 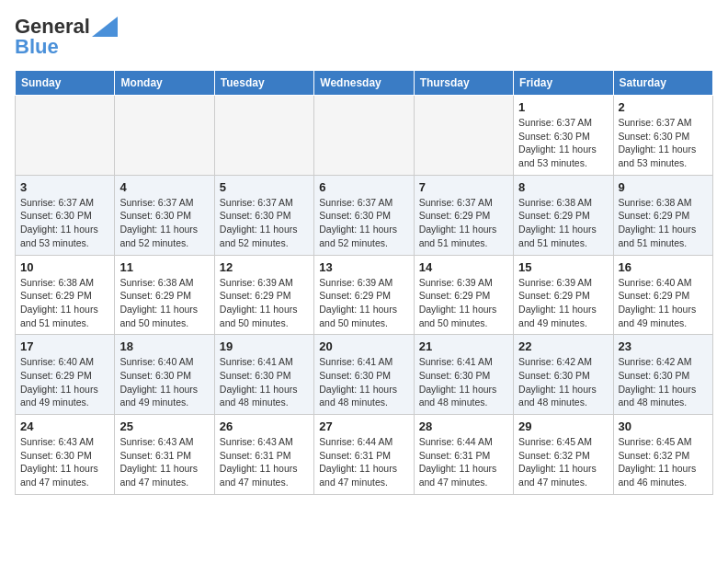 What do you see at coordinates (463, 294) in the screenshot?
I see `calendar-cell: 14Sunrise: 6:39 AM Sunset: 6:29 PM Dayli…` at bounding box center [463, 294].